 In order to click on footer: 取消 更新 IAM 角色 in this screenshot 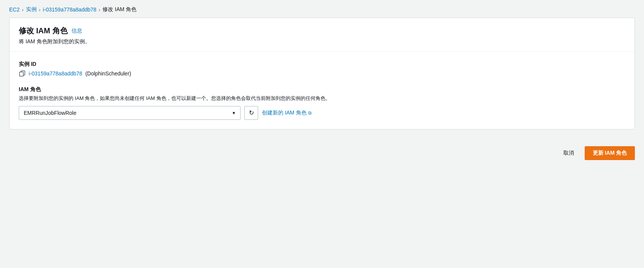, I will do `click(322, 153)`.